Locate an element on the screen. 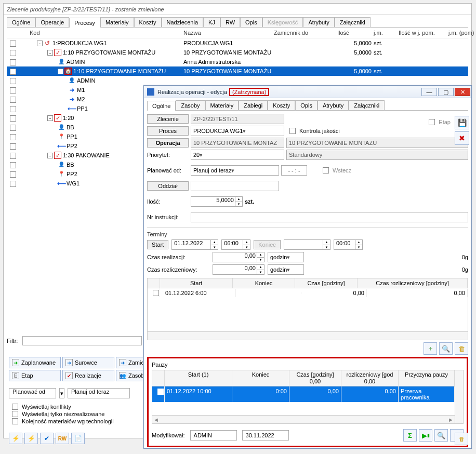 Image resolution: width=476 pixels, height=454 pixels. start-time: 06:00▲▼ is located at coordinates (236, 245).